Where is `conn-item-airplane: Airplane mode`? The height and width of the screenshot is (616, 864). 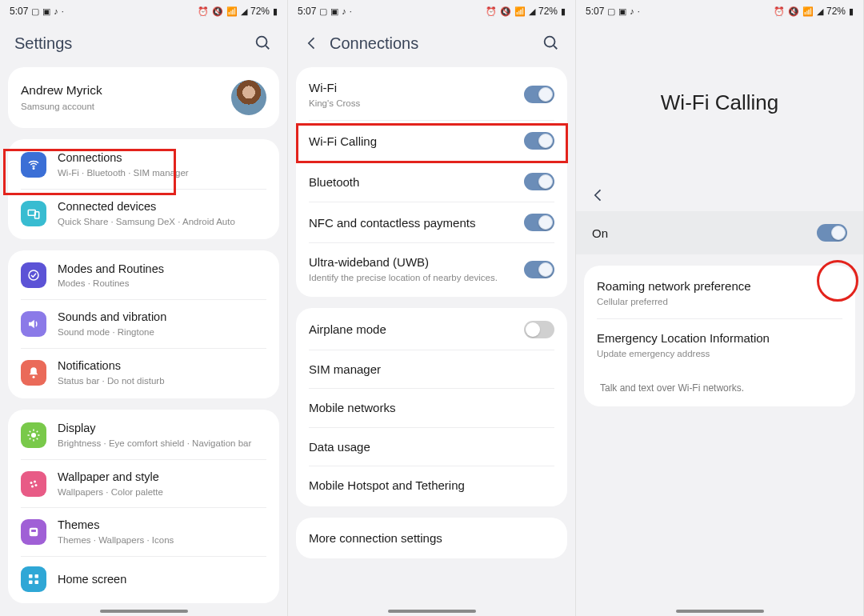 conn-item-airplane: Airplane mode is located at coordinates (432, 330).